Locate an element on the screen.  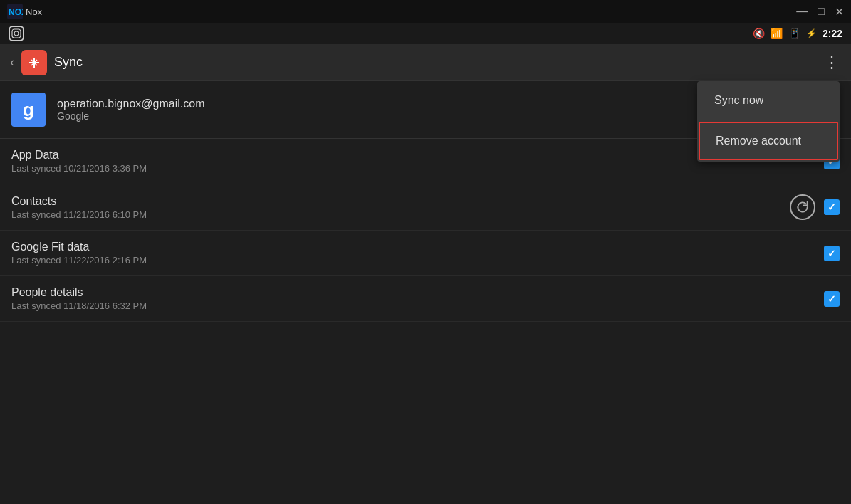
title-bar-controls: — □ ✕ is located at coordinates (820, 11).